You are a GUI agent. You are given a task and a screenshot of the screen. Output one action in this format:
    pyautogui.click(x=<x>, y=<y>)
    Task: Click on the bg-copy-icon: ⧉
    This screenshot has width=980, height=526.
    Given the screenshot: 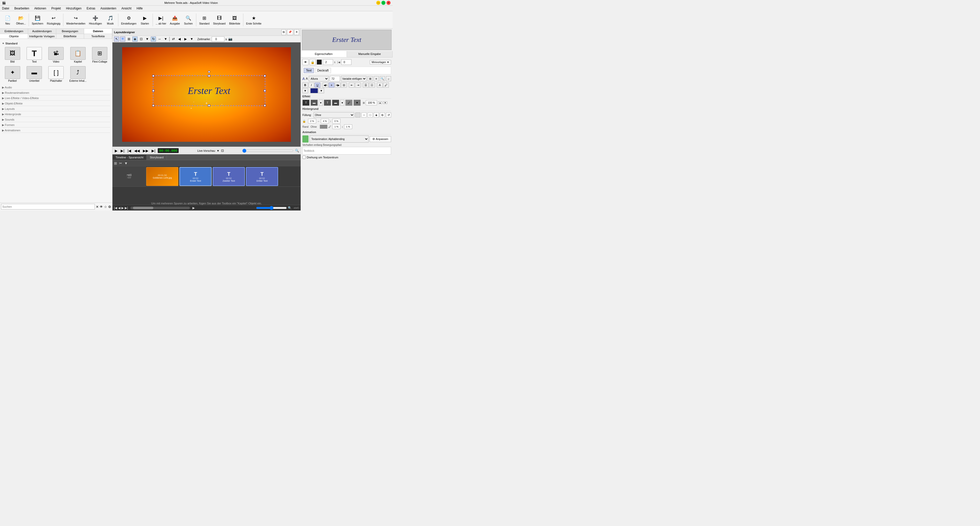 What is the action you would take?
    pyautogui.click(x=382, y=115)
    